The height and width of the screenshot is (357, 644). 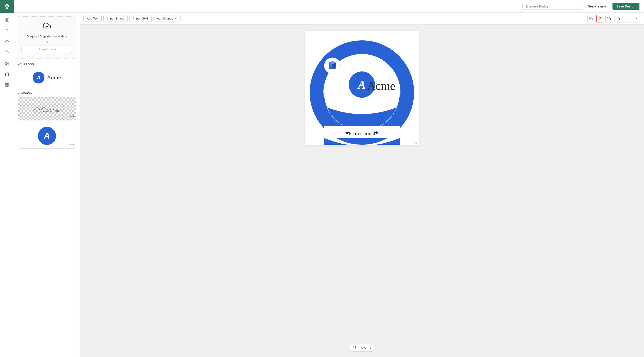 I want to click on logo-company-name: Acme, so click(x=54, y=78).